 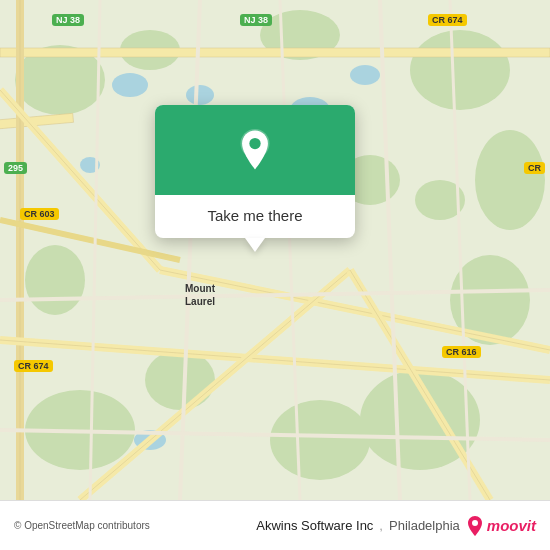 I want to click on place-label: MountLaurel, so click(x=200, y=295).